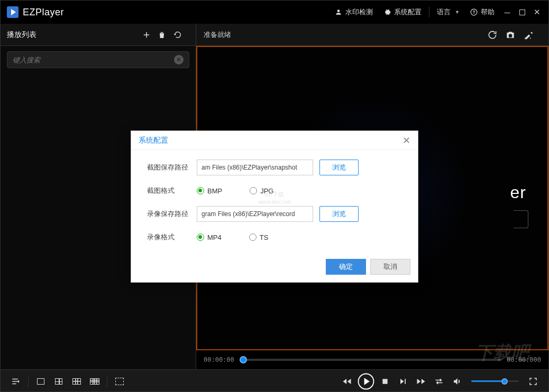 The width and height of the screenshot is (549, 392). What do you see at coordinates (209, 238) in the screenshot?
I see `record-format-mp4-radio: MP4` at bounding box center [209, 238].